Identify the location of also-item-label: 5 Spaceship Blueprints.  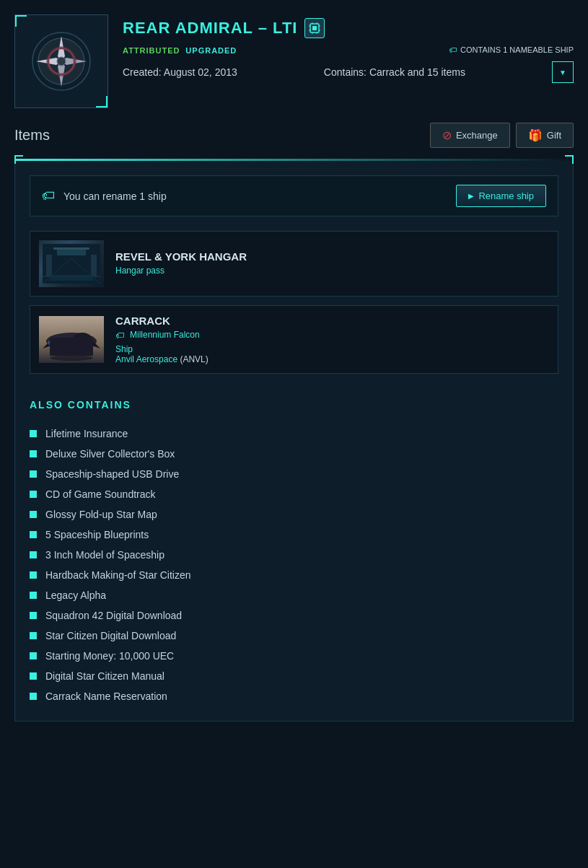
(97, 535).